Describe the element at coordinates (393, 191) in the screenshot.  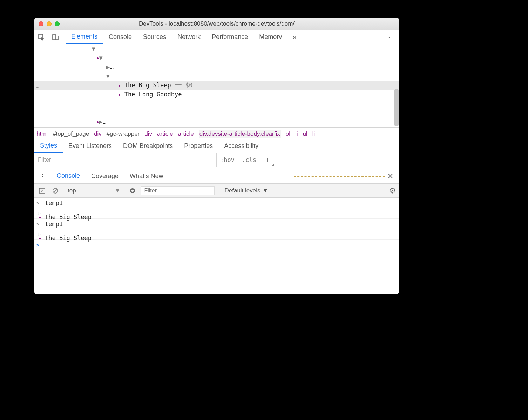
I see `console-settings-icon: ⚙` at that location.